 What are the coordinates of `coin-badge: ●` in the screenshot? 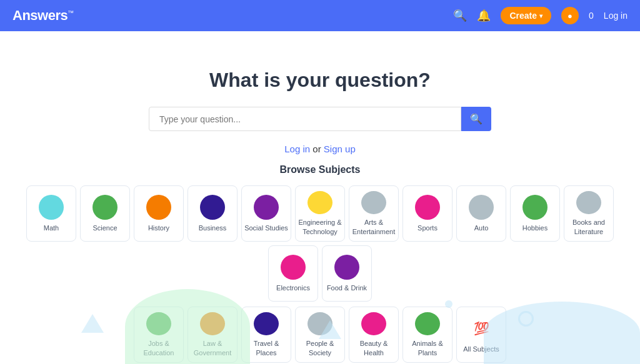 It's located at (570, 16).